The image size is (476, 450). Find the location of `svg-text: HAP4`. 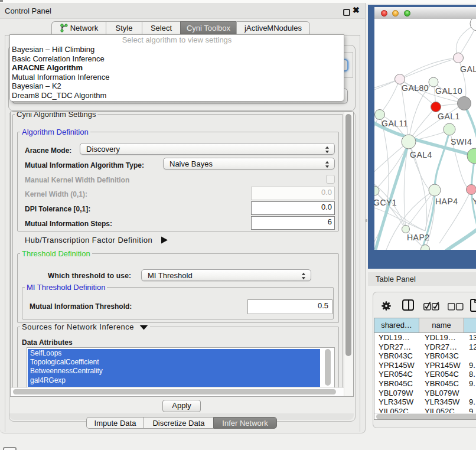

svg-text: HAP4 is located at coordinates (446, 201).